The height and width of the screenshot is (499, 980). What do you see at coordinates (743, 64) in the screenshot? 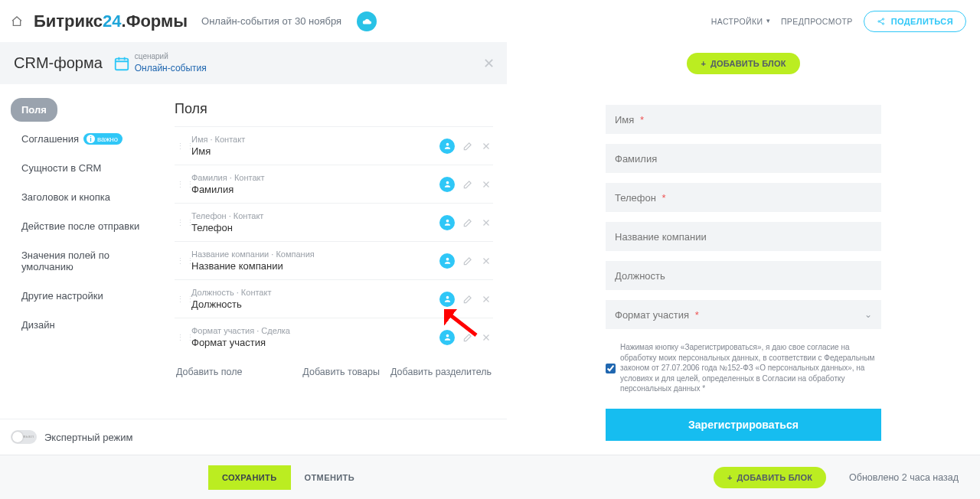
I see `add-block-top-button: +ДОБАВИТЬ БЛОК` at bounding box center [743, 64].